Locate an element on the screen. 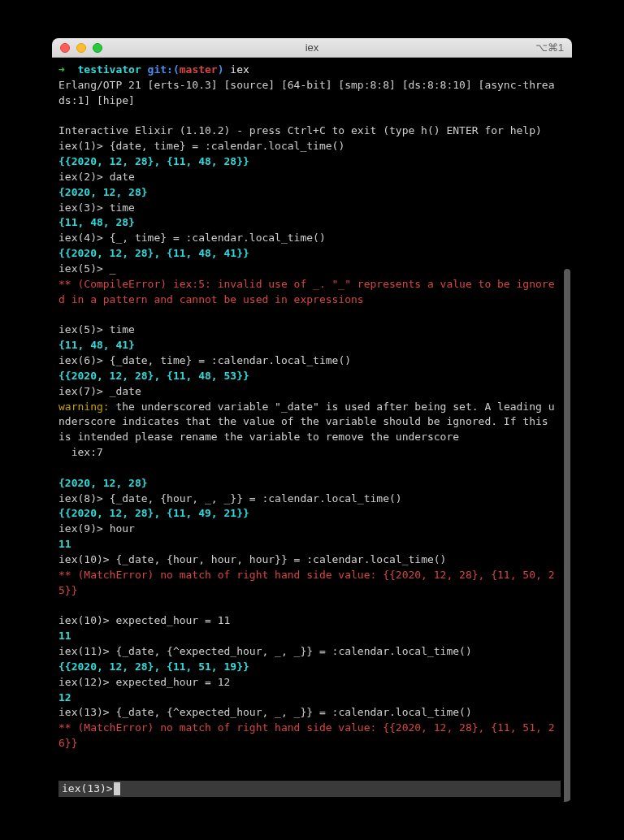 This screenshot has width=624, height=840. repl-input: hour is located at coordinates (122, 528).